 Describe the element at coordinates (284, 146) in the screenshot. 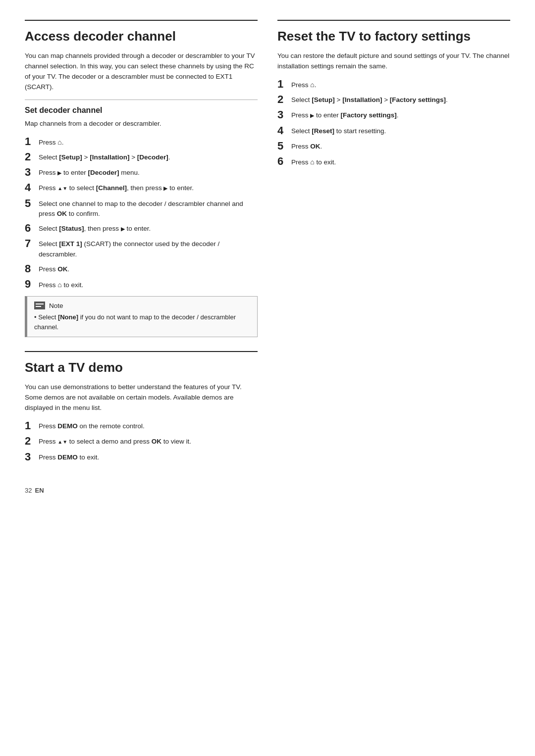

I see `reset-step-5-num: 5` at that location.